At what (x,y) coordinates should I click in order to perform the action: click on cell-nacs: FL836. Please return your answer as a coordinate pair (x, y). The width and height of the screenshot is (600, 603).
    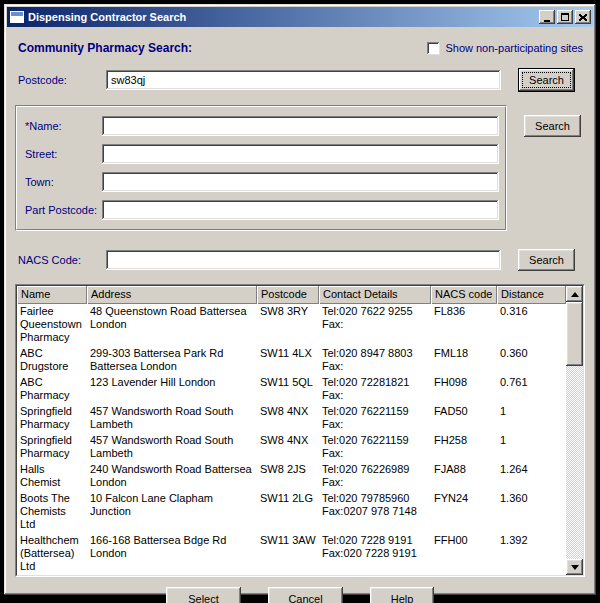
    Looking at the image, I should click on (464, 325).